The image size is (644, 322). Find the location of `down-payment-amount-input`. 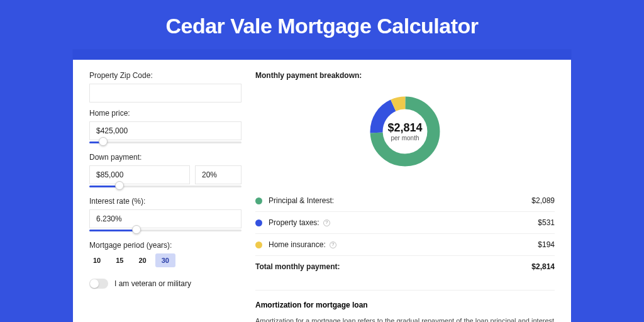

down-payment-amount-input is located at coordinates (140, 175).